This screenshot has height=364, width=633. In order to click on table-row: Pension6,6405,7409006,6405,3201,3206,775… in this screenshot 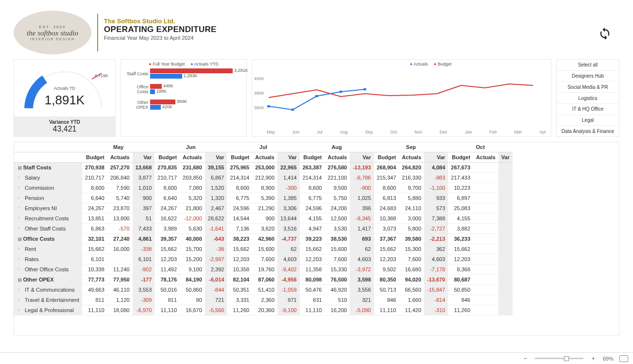, I will do `click(263, 198)`.